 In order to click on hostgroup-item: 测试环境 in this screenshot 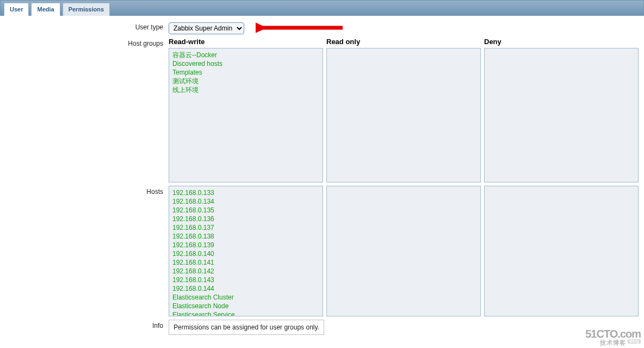, I will do `click(246, 81)`.